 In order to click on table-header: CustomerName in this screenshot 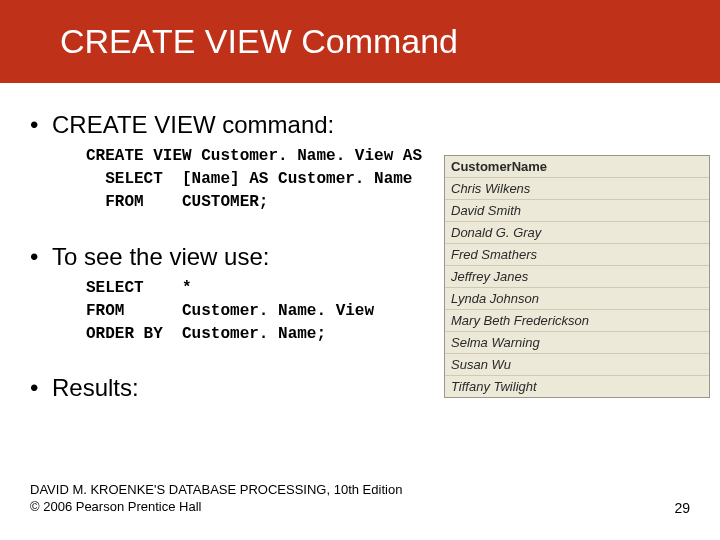, I will do `click(577, 167)`.